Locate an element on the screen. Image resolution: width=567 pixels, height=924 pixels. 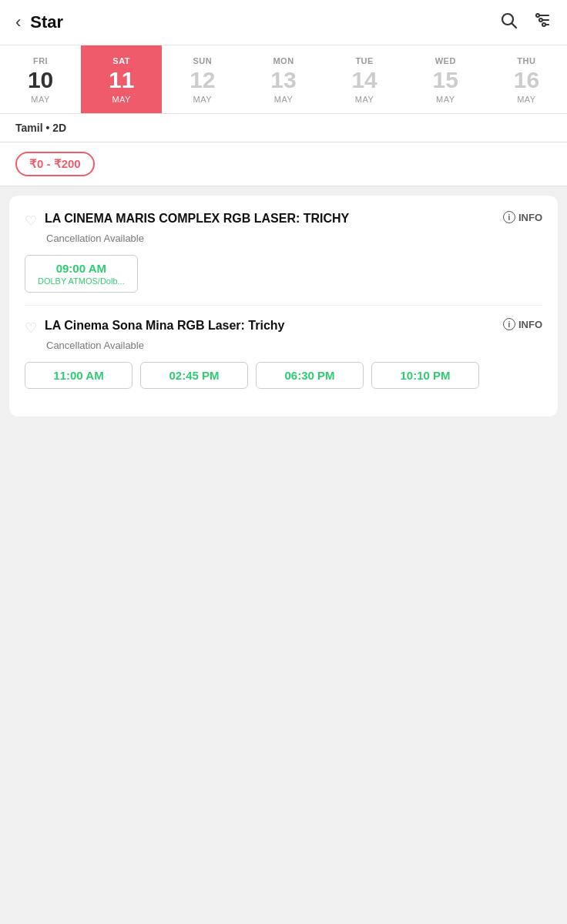
info-circle-icon-1: i is located at coordinates (509, 217).